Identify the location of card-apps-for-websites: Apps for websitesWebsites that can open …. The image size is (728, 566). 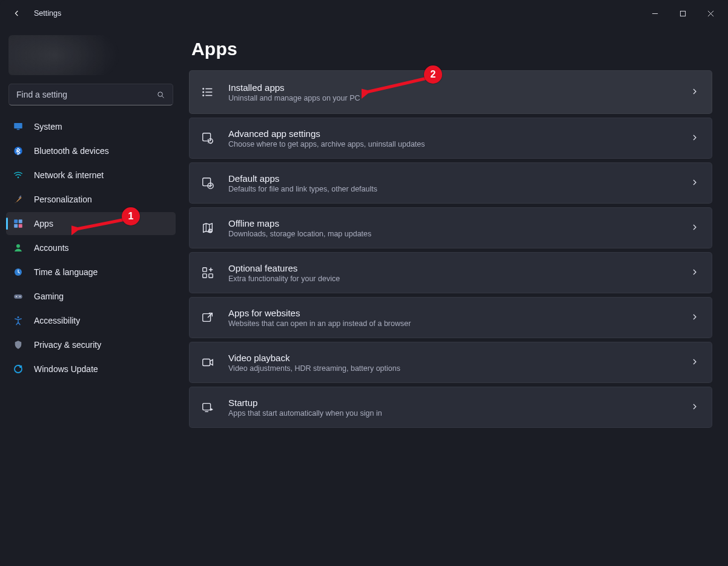
(451, 318).